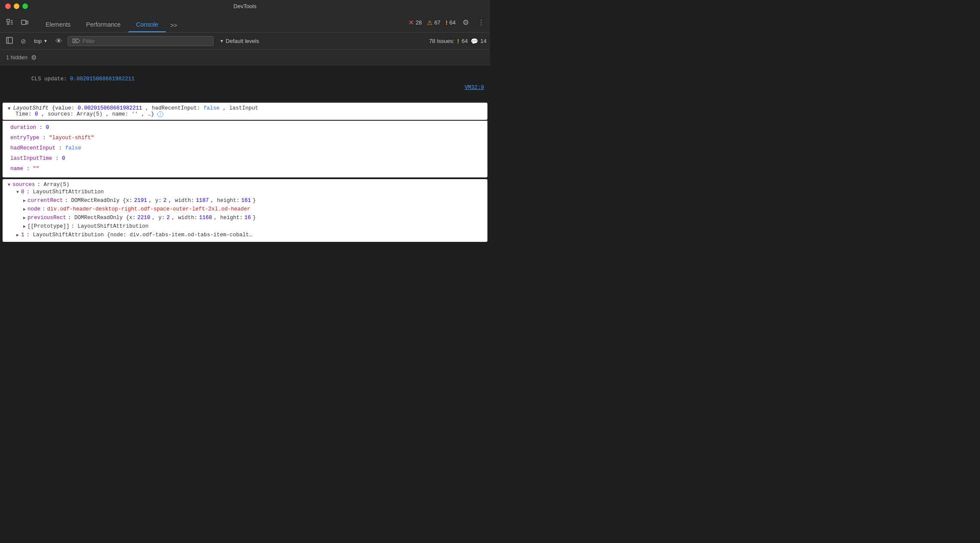  Describe the element at coordinates (447, 24) in the screenshot. I see `tab-bar-right: ✕ 28 ⚠ 67 ! 64 ⚙ ⋮` at that location.